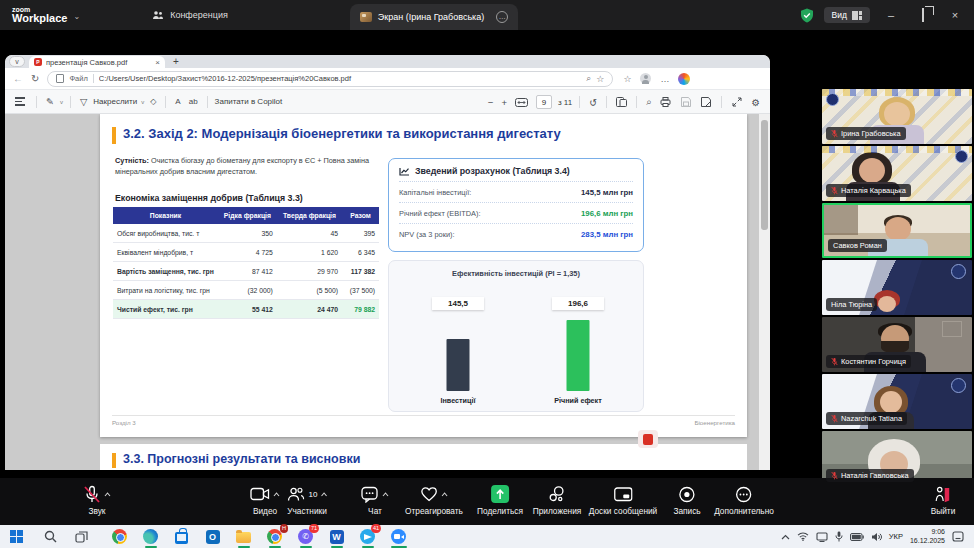 This screenshot has width=974, height=548. What do you see at coordinates (648, 439) in the screenshot?
I see `open-in-acrobat-button` at bounding box center [648, 439].